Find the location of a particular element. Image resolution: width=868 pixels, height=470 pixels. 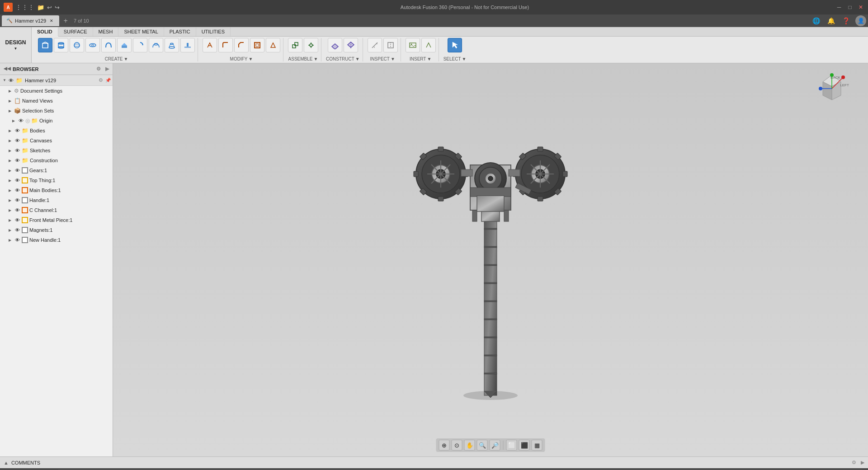

create-group-label: CREATE ▼ is located at coordinates (117, 59).